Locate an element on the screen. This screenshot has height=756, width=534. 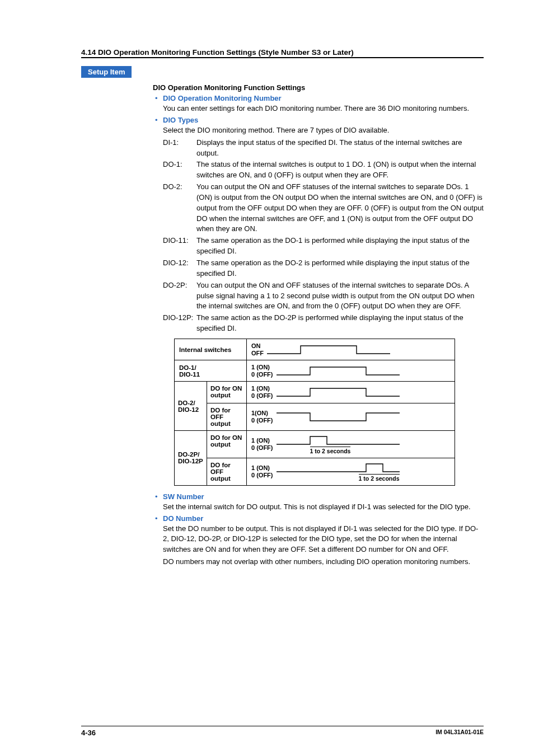
wave-sub-off-output-2p: DO for OFF output is located at coordinates (227, 472).